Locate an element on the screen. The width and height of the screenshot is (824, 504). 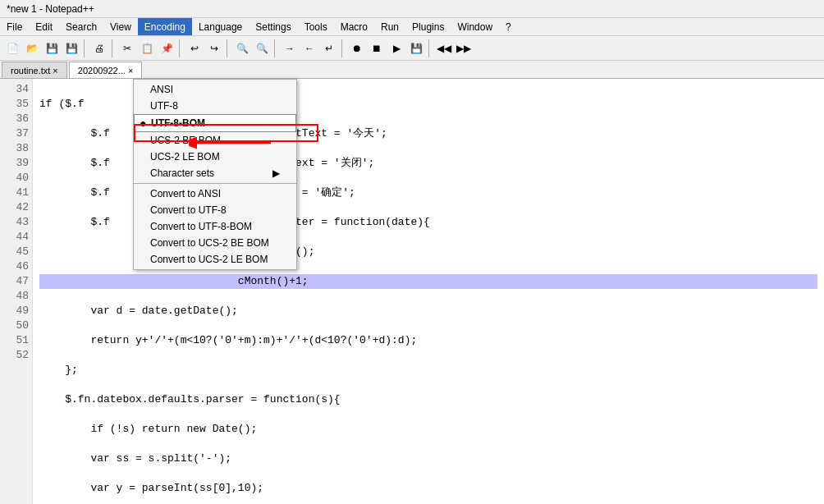
convert-utf8bom-label: Convert to UTF-8-BOM is located at coordinates (201, 227).